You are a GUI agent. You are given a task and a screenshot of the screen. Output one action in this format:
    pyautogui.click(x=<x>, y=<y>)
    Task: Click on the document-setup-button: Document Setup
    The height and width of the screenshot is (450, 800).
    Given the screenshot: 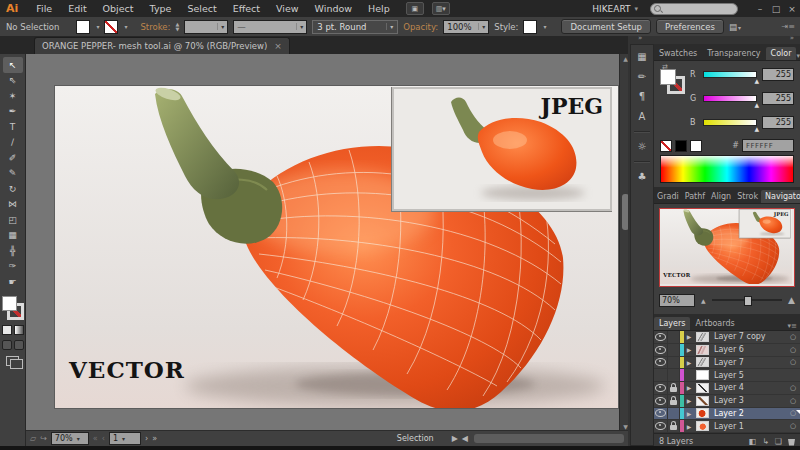 What is the action you would take?
    pyautogui.click(x=606, y=26)
    